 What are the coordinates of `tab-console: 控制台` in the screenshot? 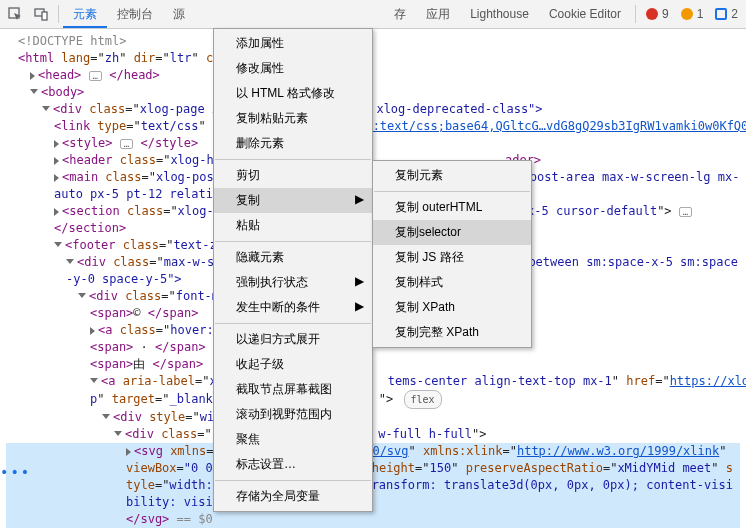 It's located at (135, 14).